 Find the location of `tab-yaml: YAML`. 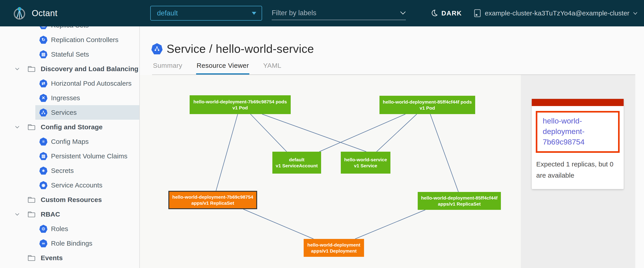

tab-yaml: YAML is located at coordinates (272, 68).